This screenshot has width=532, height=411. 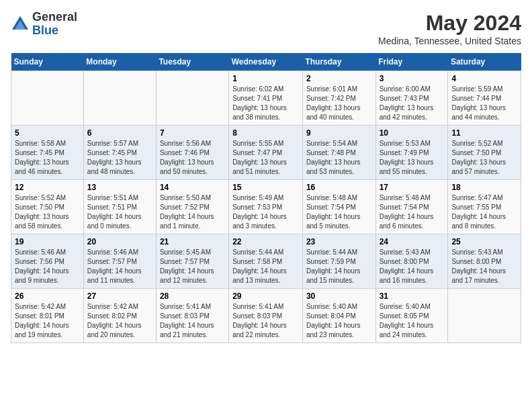 I want to click on day-info: Sunrise: 5:49 AM Sunset: 7:53 PM Dayligh…, so click(x=266, y=212).